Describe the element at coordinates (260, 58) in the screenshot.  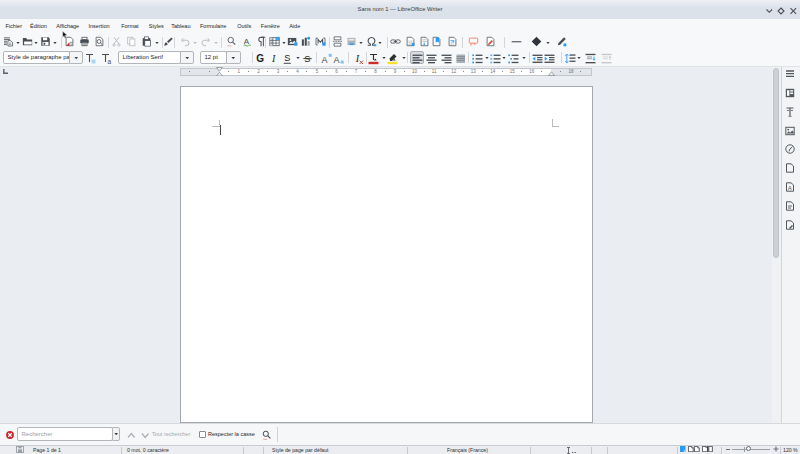
I see `svg-text: G` at that location.